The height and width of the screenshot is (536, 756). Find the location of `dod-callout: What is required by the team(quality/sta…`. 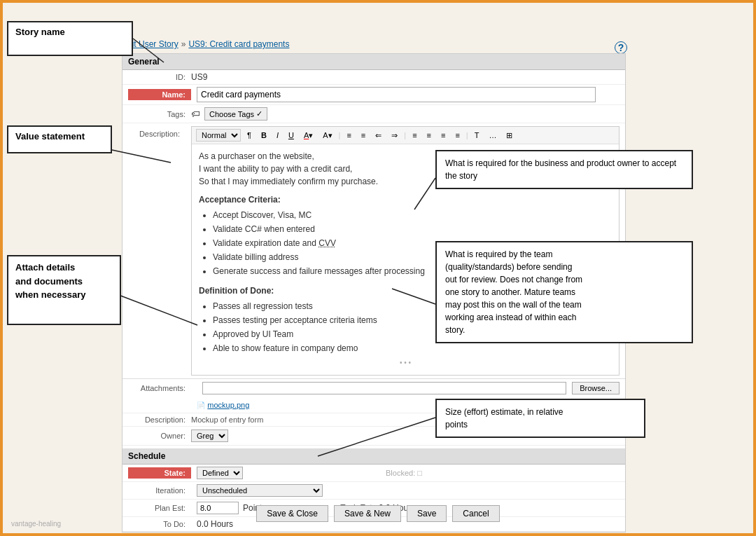

dod-callout: What is required by the team(quality/sta… is located at coordinates (564, 292).